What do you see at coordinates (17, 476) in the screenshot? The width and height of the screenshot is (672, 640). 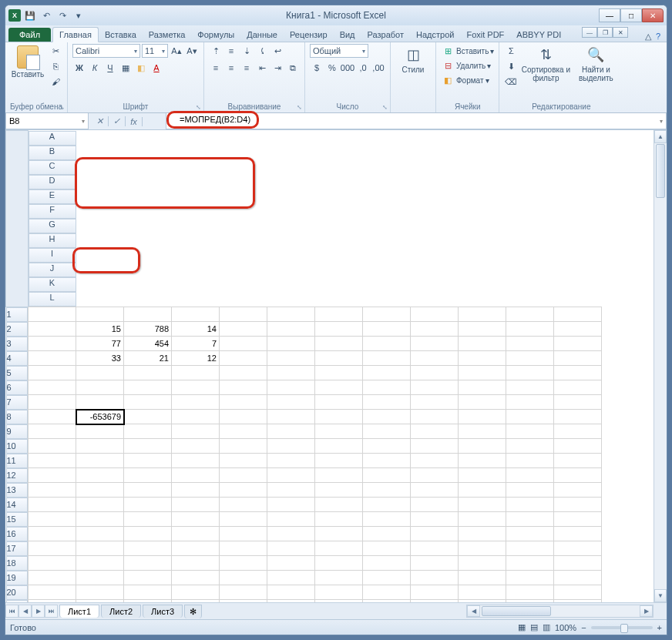 I see `row-header-12: 12` at bounding box center [17, 476].